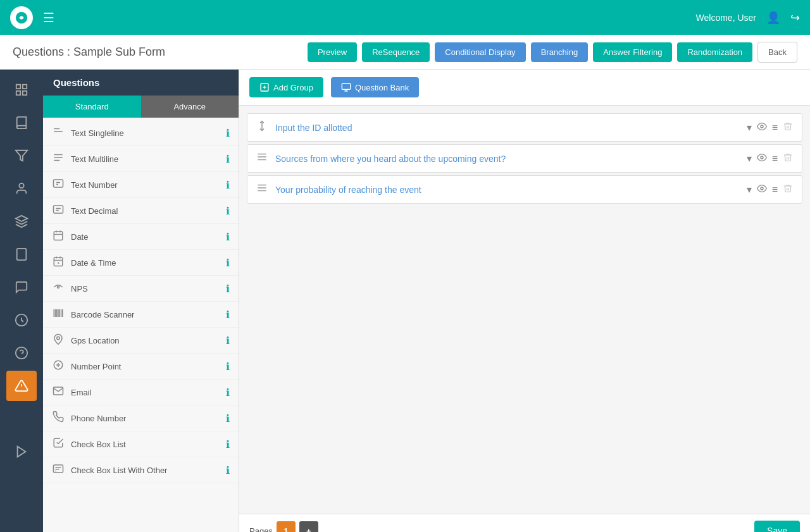 The image size is (810, 532). I want to click on list-item: Text Number ℹ, so click(140, 185).